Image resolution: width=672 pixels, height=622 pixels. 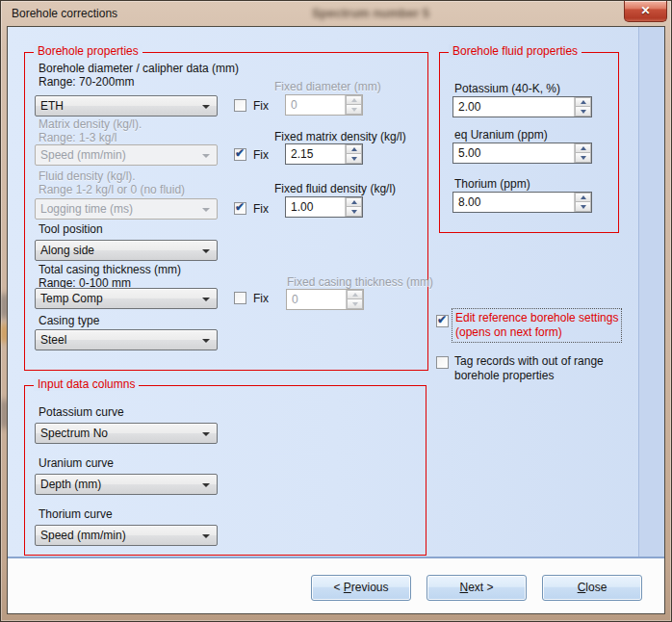 What do you see at coordinates (360, 282) in the screenshot?
I see `fixed-casing-label: Fixed casing thickness (mm)` at bounding box center [360, 282].